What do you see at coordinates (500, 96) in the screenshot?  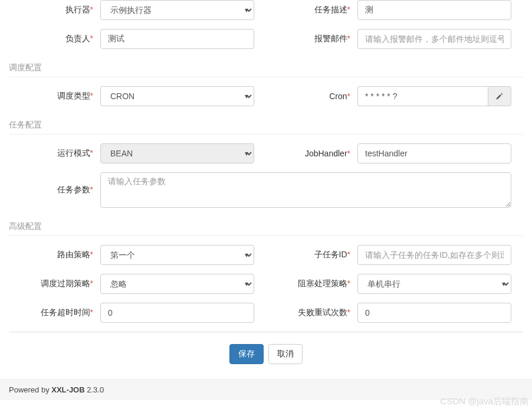 I see `edit-icon` at bounding box center [500, 96].